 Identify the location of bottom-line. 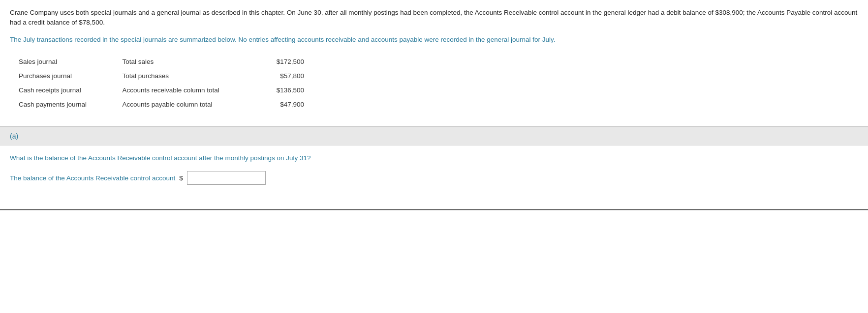
(434, 210).